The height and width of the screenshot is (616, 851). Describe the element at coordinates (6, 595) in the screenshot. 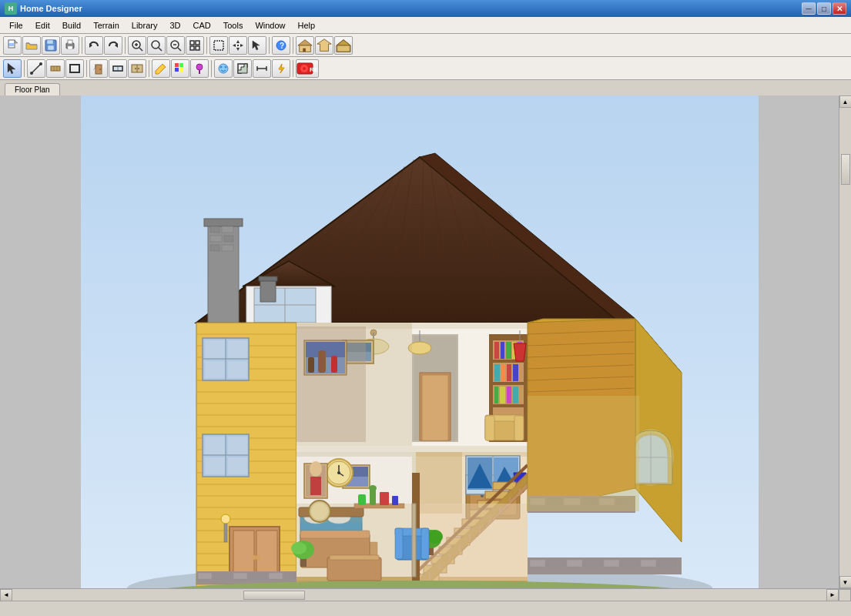

I see `scroll-left-button: ◄` at that location.